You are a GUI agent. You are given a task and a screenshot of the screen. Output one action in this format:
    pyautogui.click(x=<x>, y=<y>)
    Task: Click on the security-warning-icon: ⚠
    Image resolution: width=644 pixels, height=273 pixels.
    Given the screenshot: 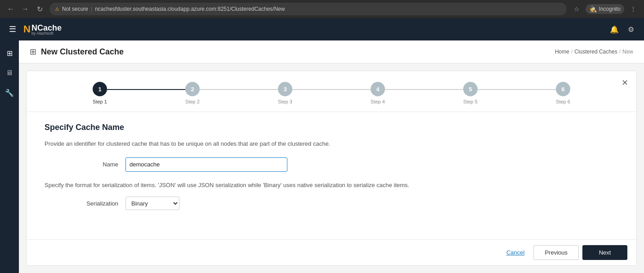 What is the action you would take?
    pyautogui.click(x=57, y=9)
    